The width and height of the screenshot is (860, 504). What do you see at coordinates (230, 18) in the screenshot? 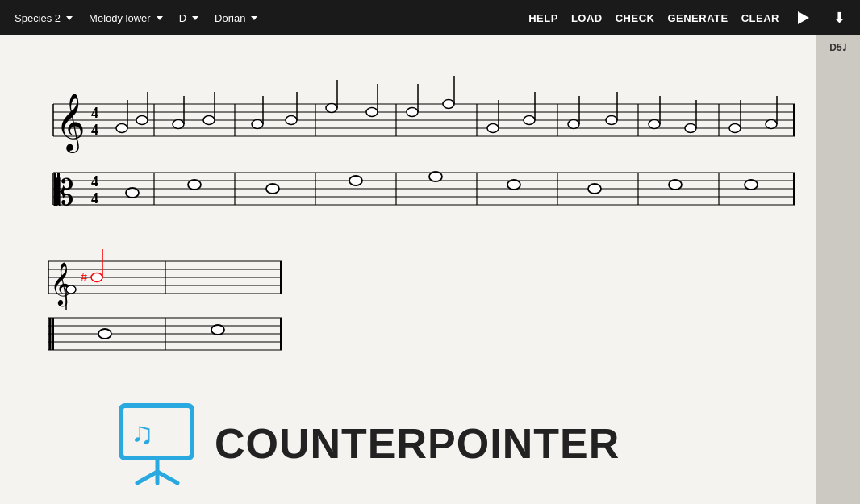
I see `mode-label: Dorian` at bounding box center [230, 18].